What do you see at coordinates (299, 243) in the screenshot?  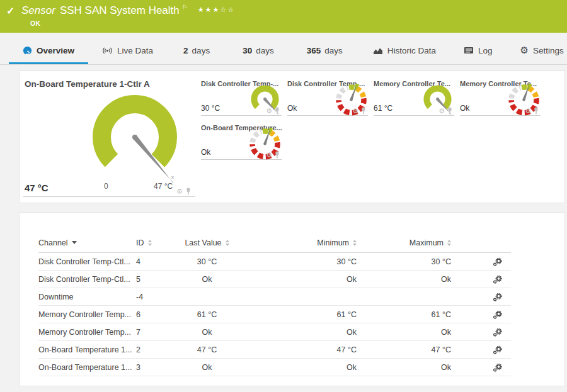 I see `column-header-minimum: Minimum` at bounding box center [299, 243].